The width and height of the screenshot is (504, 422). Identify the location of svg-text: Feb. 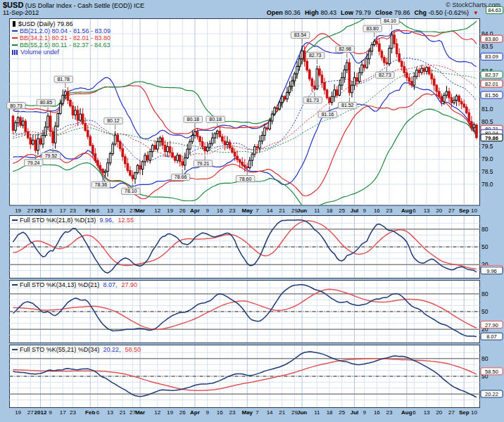
(90, 412).